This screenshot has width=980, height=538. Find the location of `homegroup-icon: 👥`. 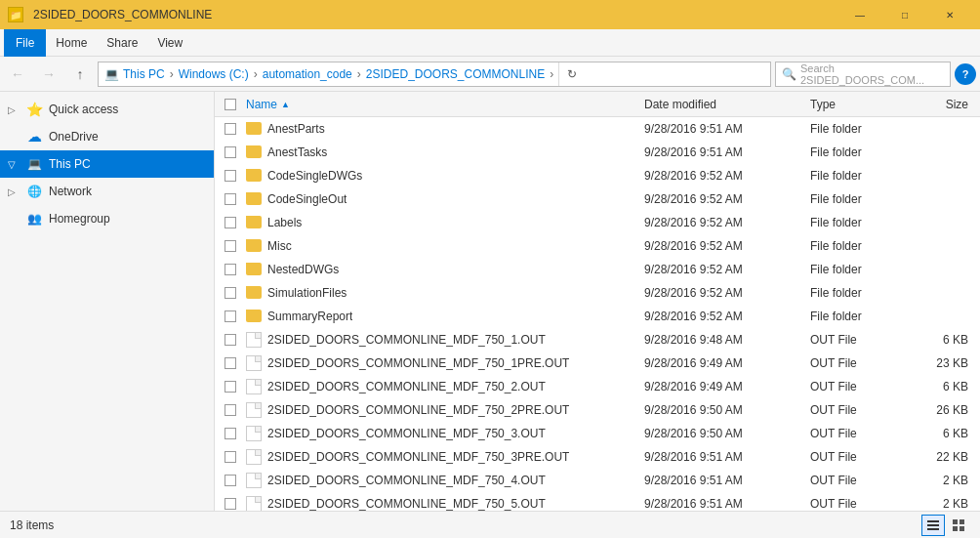

homegroup-icon: 👥 is located at coordinates (34, 219).